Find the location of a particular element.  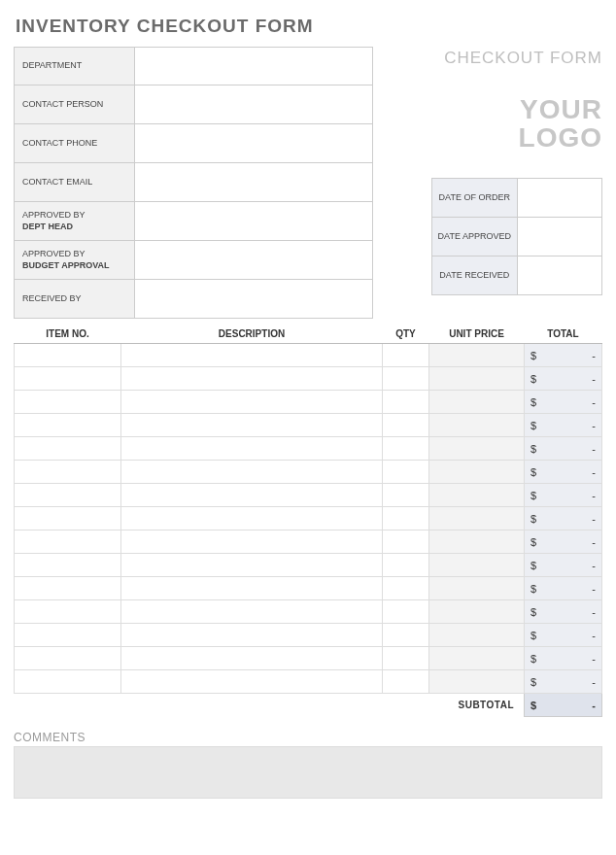

date-field-label: DATE OF ORDER is located at coordinates (475, 197).